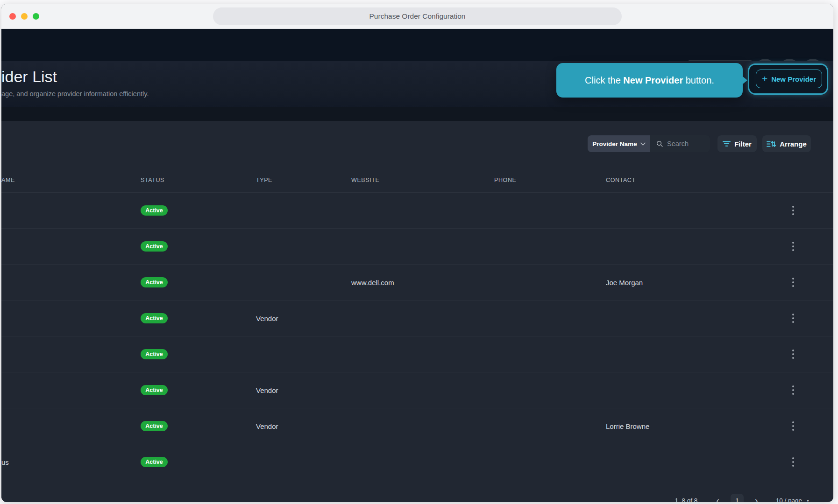 The width and height of the screenshot is (838, 504). What do you see at coordinates (660, 144) in the screenshot?
I see `search-icon` at bounding box center [660, 144].